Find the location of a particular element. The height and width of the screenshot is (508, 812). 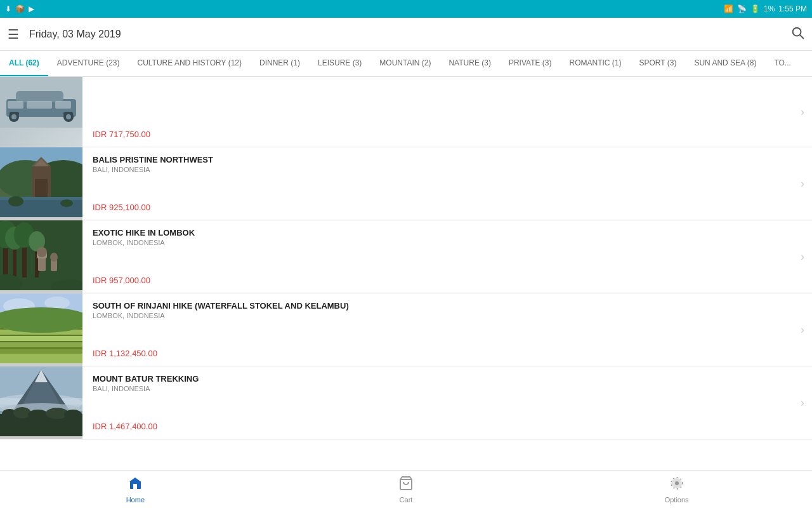

app-icon-1: ⬇ is located at coordinates (8, 9).